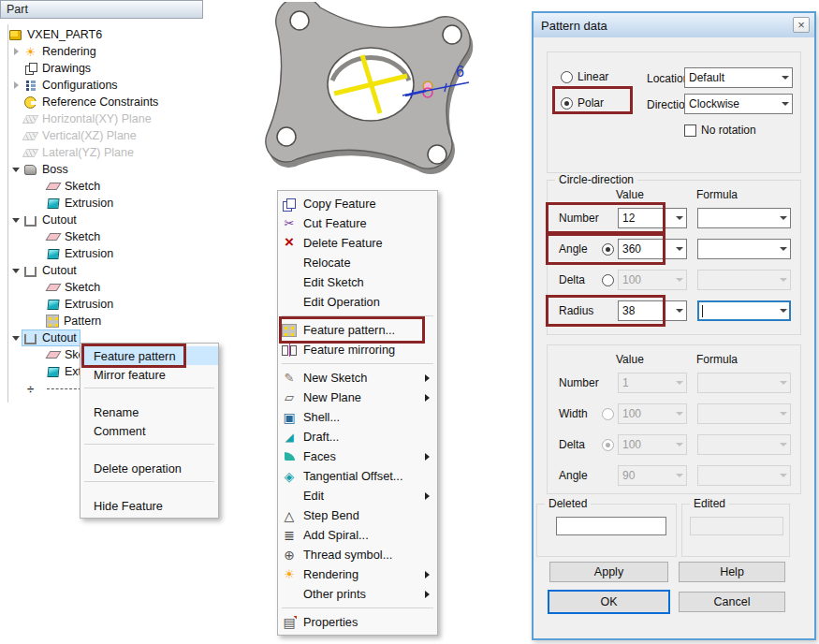  What do you see at coordinates (358, 378) in the screenshot?
I see `menu-item-new-sketch: New Sketch` at bounding box center [358, 378].